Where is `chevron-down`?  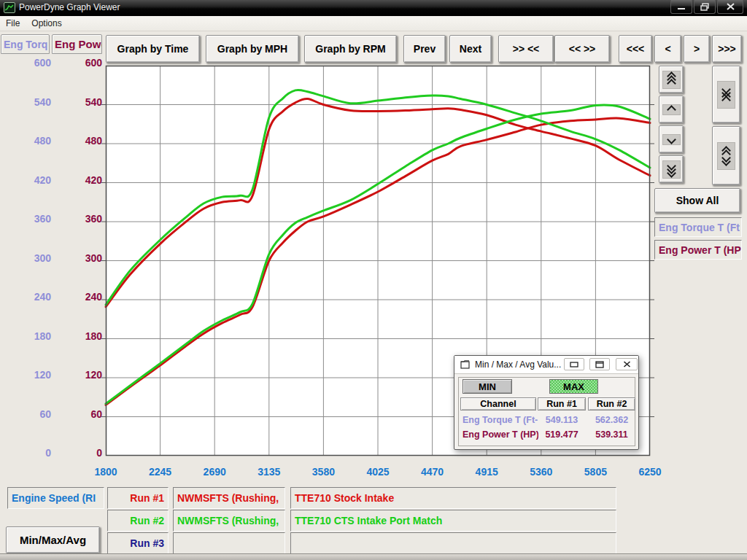
chevron-down is located at coordinates (671, 140).